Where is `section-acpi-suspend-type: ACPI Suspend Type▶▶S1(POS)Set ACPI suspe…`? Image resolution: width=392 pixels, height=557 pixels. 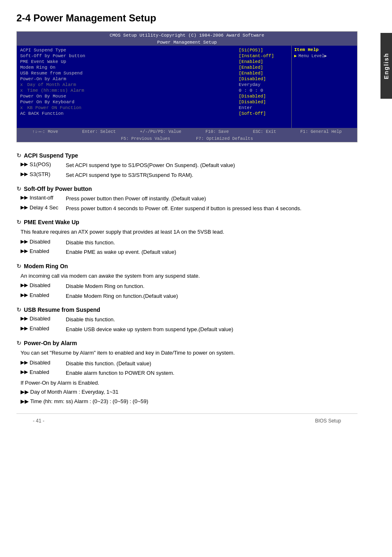 section-acpi-suspend-type: ACPI Suspend Type▶▶S1(POS)Set ACPI suspe… is located at coordinates (187, 165).